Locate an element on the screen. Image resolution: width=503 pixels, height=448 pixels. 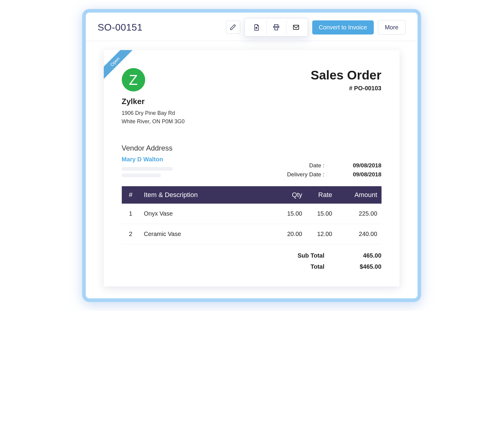
cell-index: 1 is located at coordinates (131, 214).